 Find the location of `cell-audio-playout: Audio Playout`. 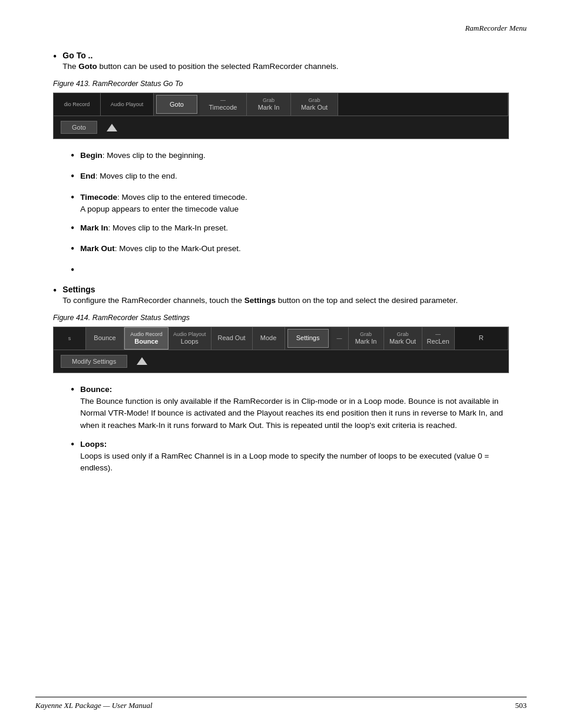

cell-audio-playout: Audio Playout is located at coordinates (127, 104).